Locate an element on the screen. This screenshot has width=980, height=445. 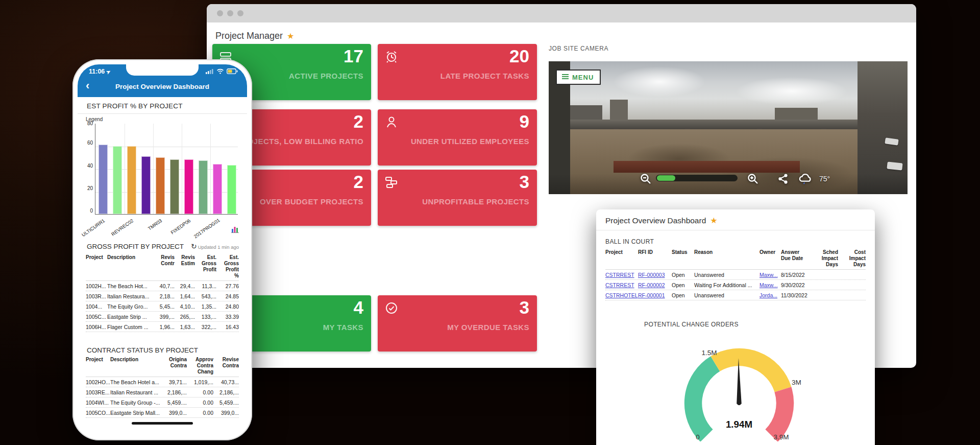
column-header: Est. Gross Profit % is located at coordinates (228, 267).